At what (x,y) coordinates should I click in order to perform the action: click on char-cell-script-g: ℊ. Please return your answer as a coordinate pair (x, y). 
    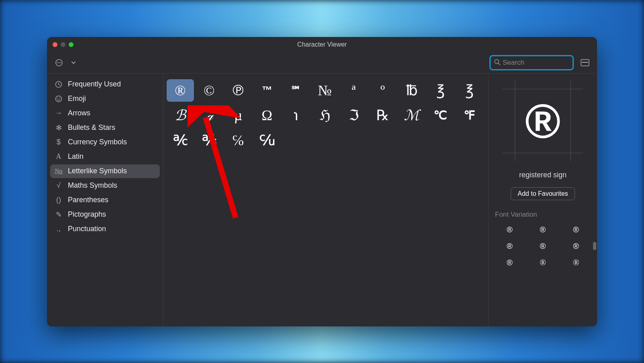
    Looking at the image, I should click on (209, 115).